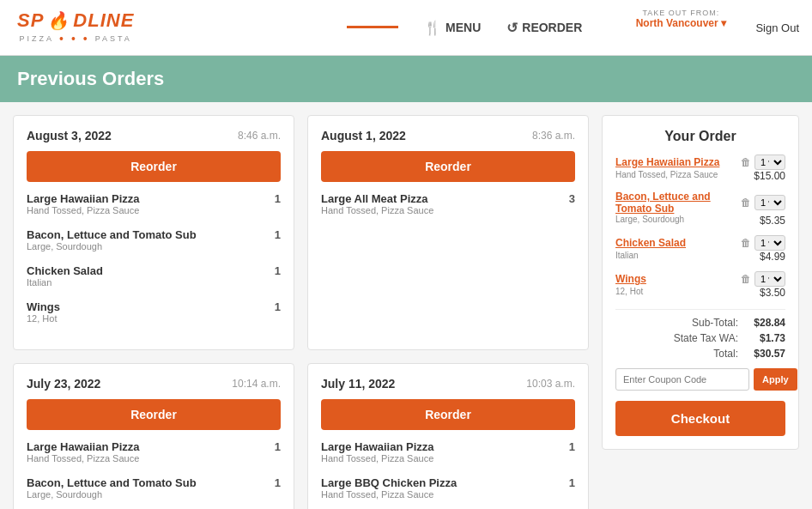 The width and height of the screenshot is (812, 509). Describe the element at coordinates (448, 415) in the screenshot. I see `reorder-button-3: Reorder` at that location.